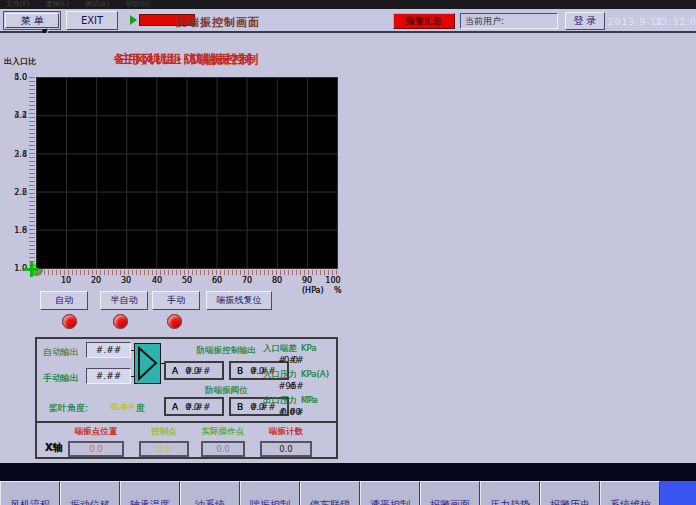 Image resolution: width=696 pixels, height=505 pixels. I want to click on x-tick: 100, so click(333, 280).